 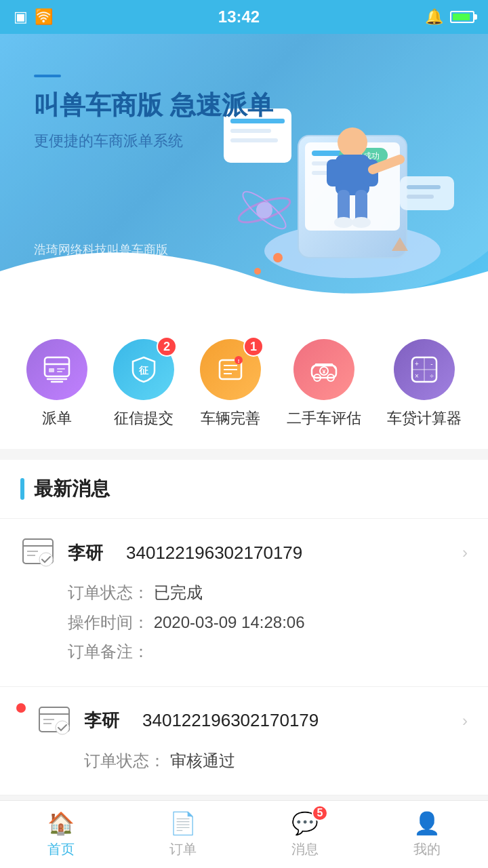 I want to click on profile-icon-wrap: 👤, so click(x=427, y=823).